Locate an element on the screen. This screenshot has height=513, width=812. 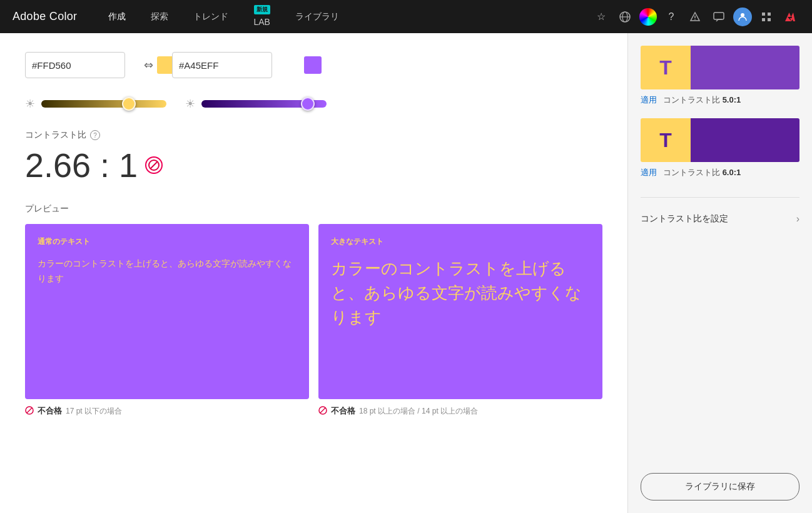
color2-input-box is located at coordinates (222, 65).